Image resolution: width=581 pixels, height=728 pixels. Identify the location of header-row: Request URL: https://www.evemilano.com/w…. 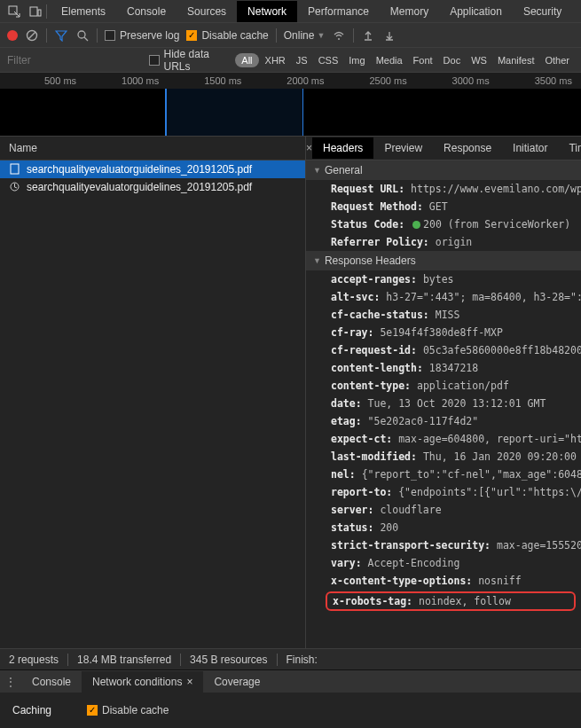
(444, 189).